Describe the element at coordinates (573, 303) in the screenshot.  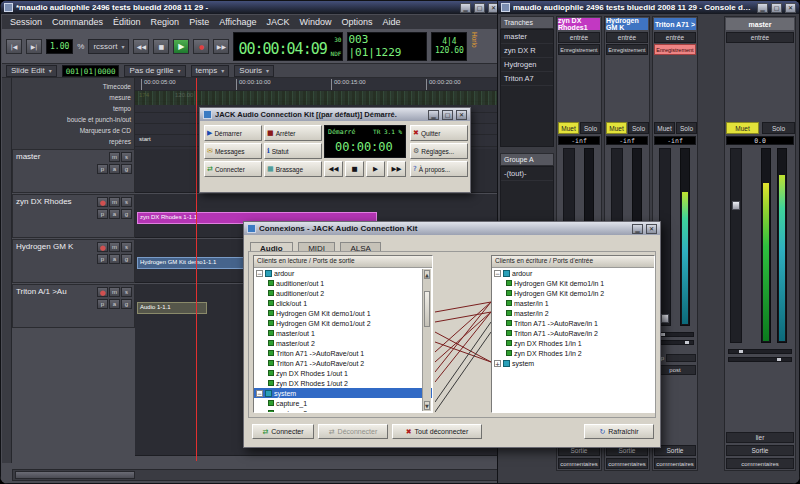
I see `port-item: master/in 1` at that location.